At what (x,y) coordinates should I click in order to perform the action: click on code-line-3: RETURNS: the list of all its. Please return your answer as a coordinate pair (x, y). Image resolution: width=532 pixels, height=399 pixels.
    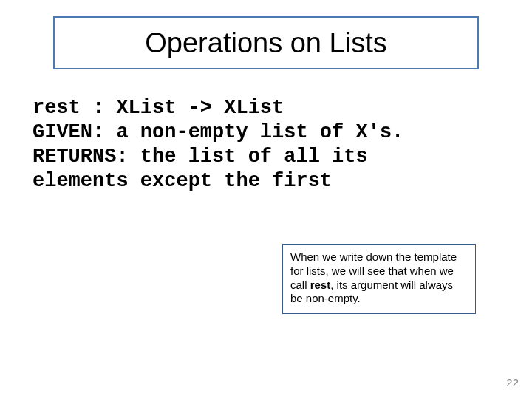
    Looking at the image, I should click on (200, 157).